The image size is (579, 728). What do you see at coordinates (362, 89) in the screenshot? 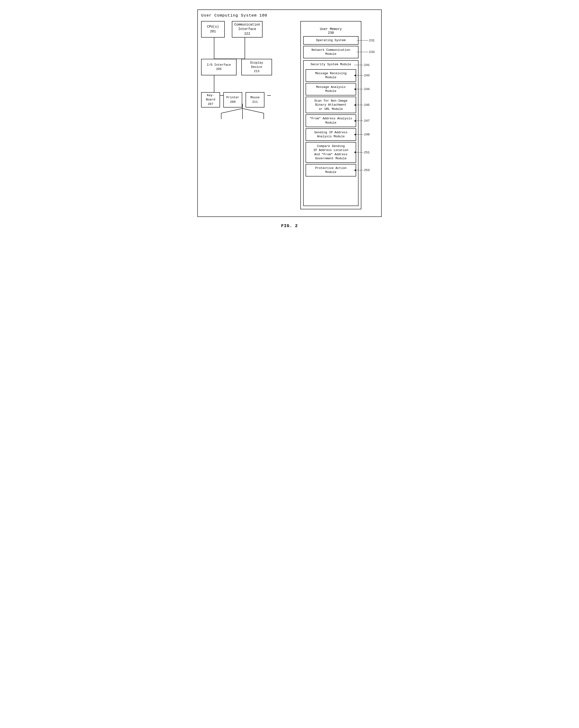
I see `module-ref-line-1: 244` at bounding box center [362, 89].